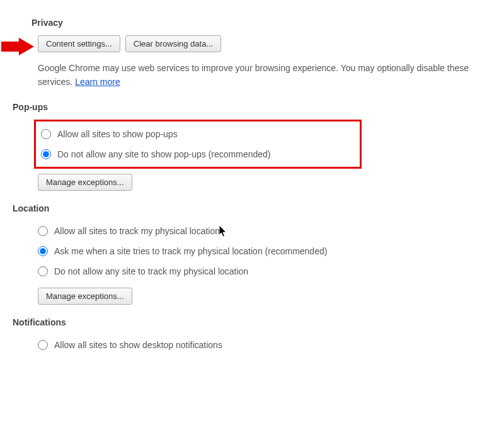  What do you see at coordinates (79, 44) in the screenshot?
I see `content-settings-button: Content settings...` at bounding box center [79, 44].